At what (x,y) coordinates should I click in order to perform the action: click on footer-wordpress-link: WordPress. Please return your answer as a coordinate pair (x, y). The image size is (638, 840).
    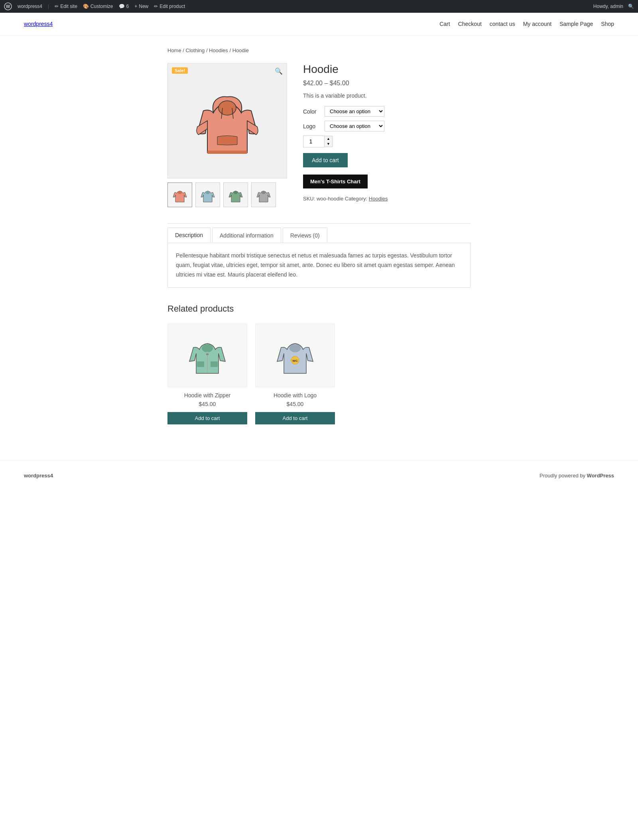
    Looking at the image, I should click on (601, 476).